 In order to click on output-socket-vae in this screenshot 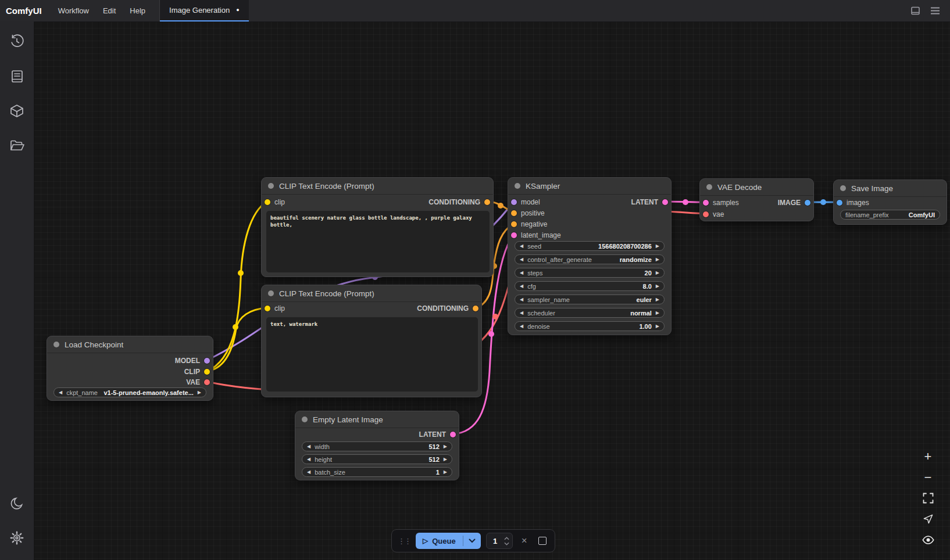, I will do `click(207, 382)`.